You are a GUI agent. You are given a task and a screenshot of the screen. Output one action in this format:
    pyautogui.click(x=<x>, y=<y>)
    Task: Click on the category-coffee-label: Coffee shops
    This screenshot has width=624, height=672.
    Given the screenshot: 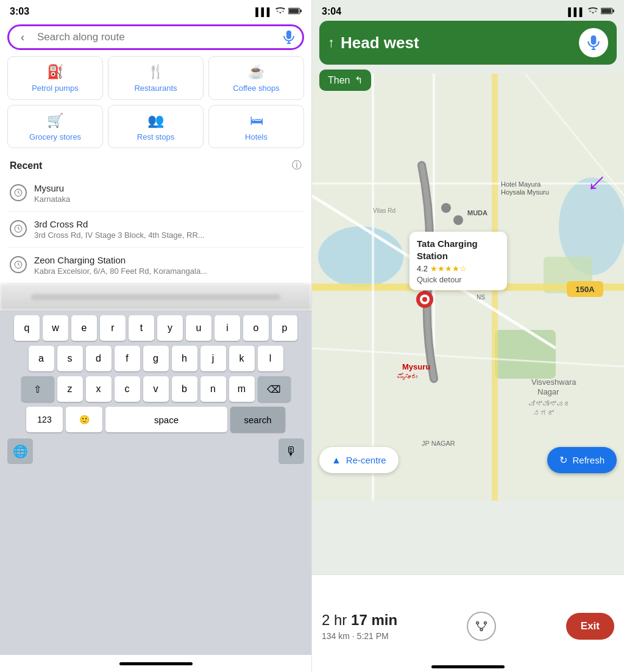 What is the action you would take?
    pyautogui.click(x=256, y=88)
    